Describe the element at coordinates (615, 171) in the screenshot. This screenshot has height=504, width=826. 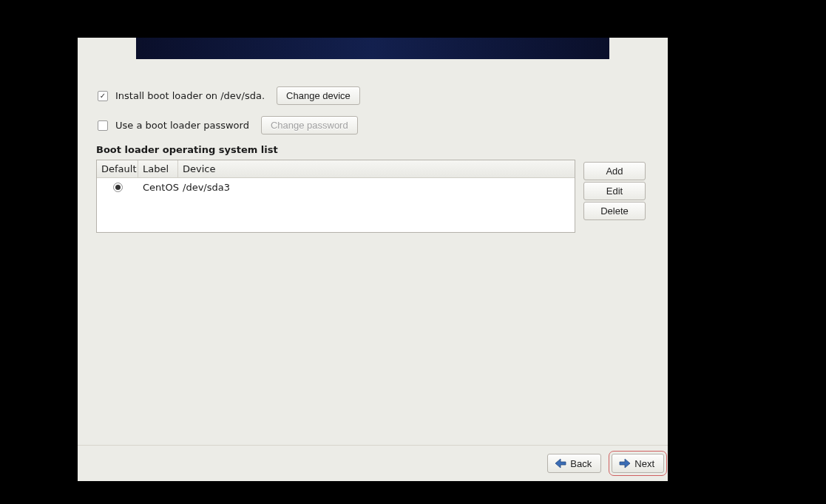
I see `add-button: Add` at that location.